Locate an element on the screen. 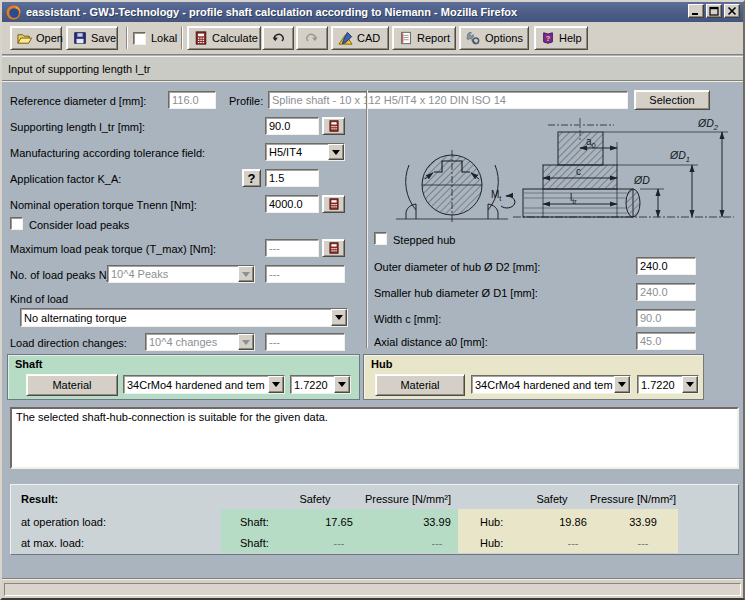 This screenshot has width=745, height=600. shaft-safety-value: --- is located at coordinates (339, 543).